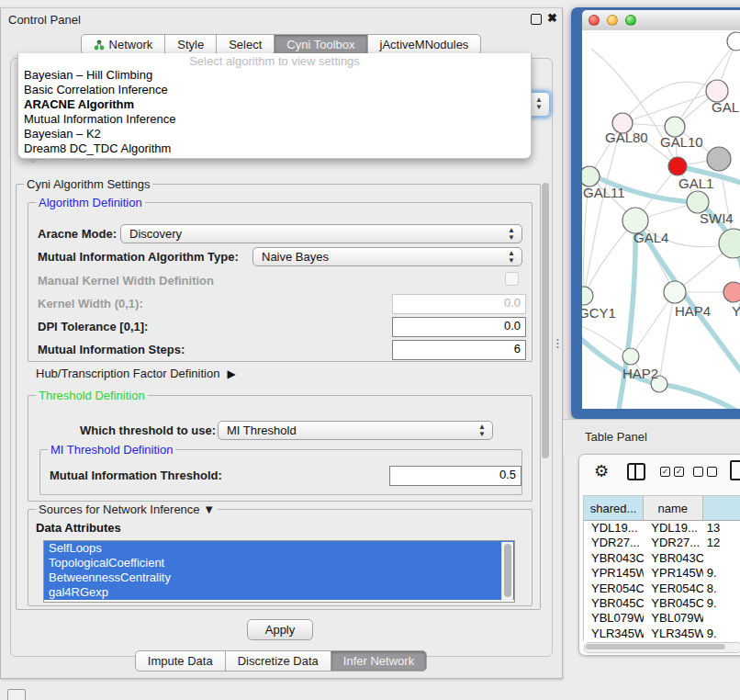 This screenshot has width=740, height=700. I want to click on kernel-width-field: 0.0, so click(459, 304).